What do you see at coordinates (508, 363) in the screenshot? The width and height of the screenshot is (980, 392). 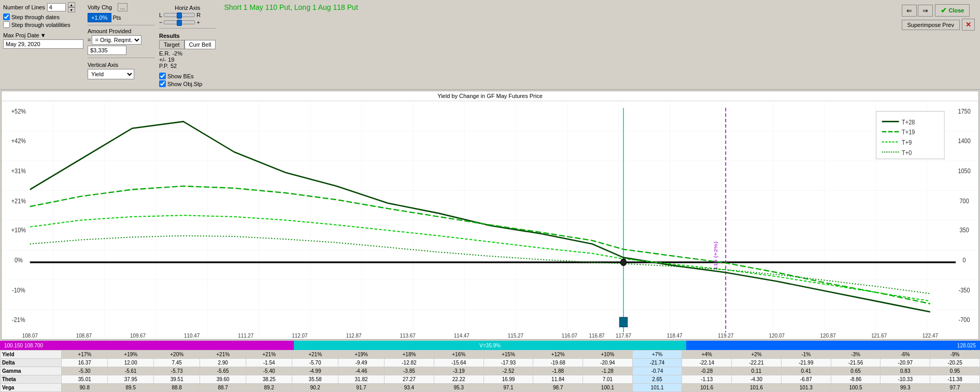 I see `cell-delta-9: -17.93` at bounding box center [508, 363].